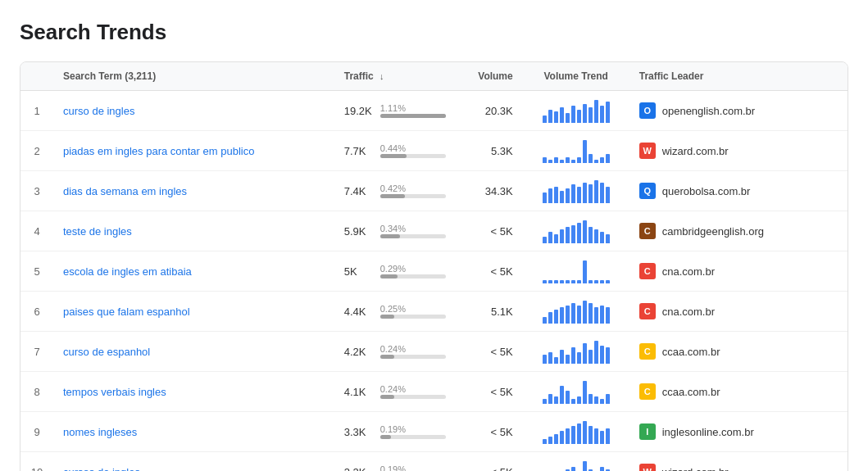 This screenshot has width=868, height=471. I want to click on col-traffic-leader: Traffic Leader, so click(738, 77).